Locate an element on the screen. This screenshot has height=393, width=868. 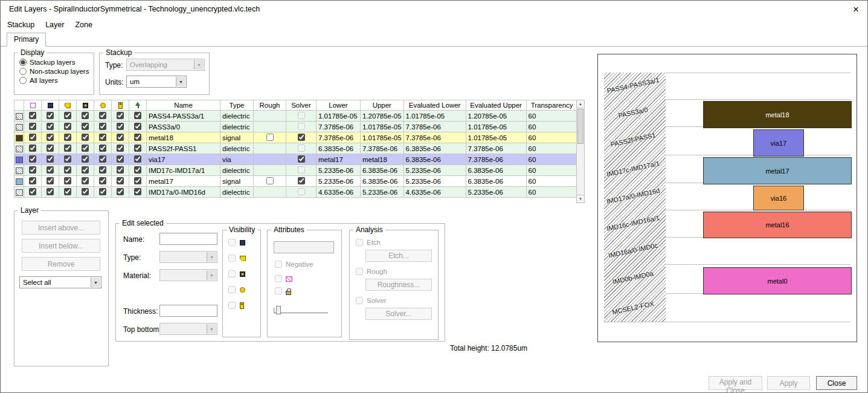
transparency-slider is located at coordinates (304, 311).